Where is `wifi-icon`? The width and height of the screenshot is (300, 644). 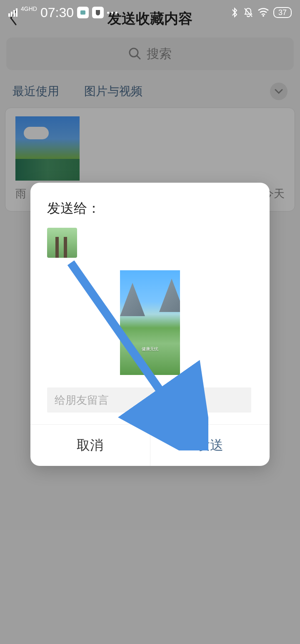
wifi-icon is located at coordinates (263, 13).